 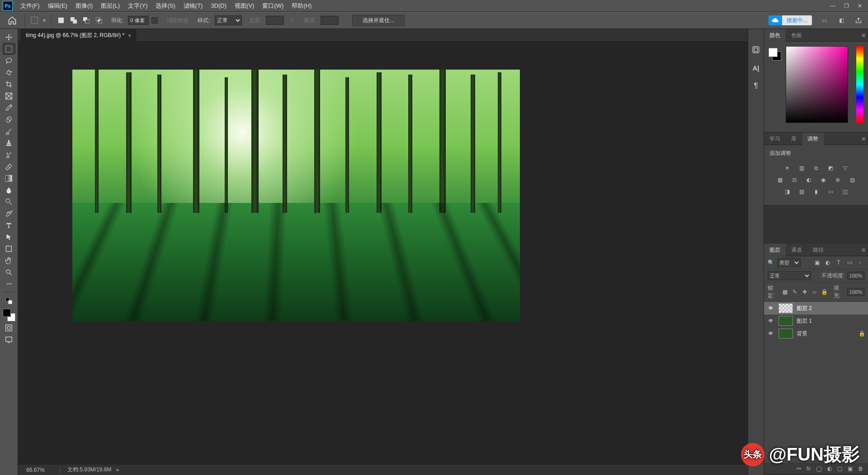 I want to click on lasso-tool, so click(x=9, y=61).